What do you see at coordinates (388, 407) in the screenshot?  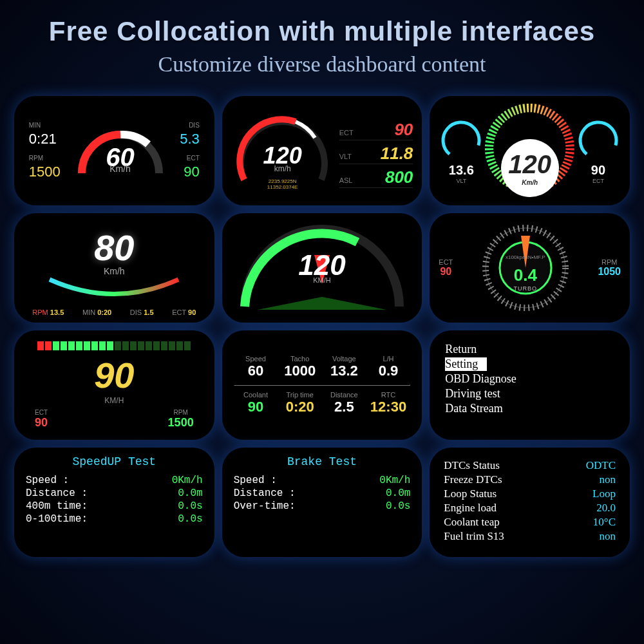 I see `stat-value: 12:30` at bounding box center [388, 407].